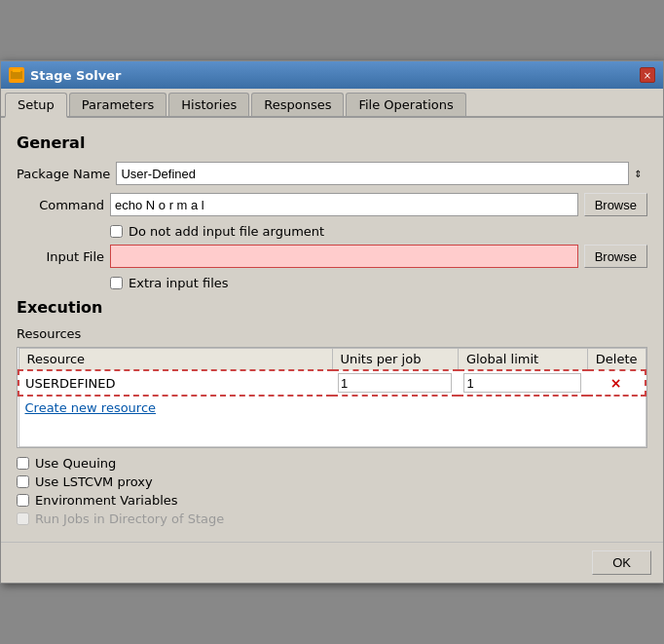  I want to click on run-jobs-row: Run Jobs in Directory of Stage, so click(332, 518).